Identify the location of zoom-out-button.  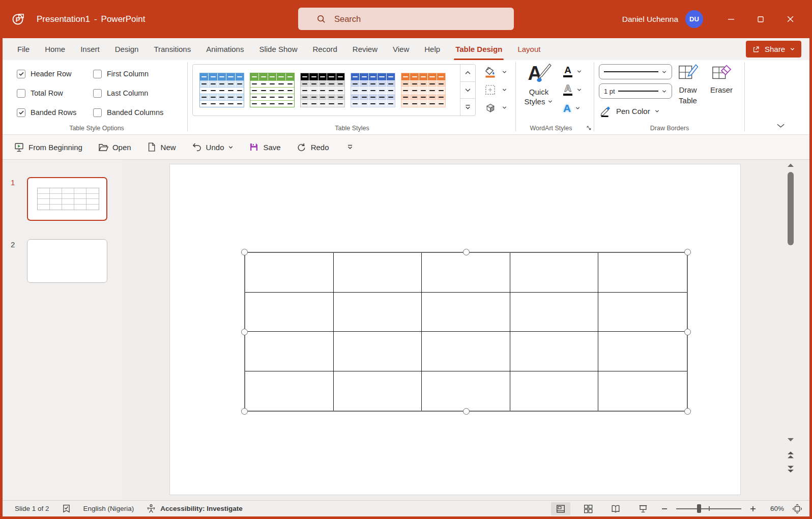
(664, 509).